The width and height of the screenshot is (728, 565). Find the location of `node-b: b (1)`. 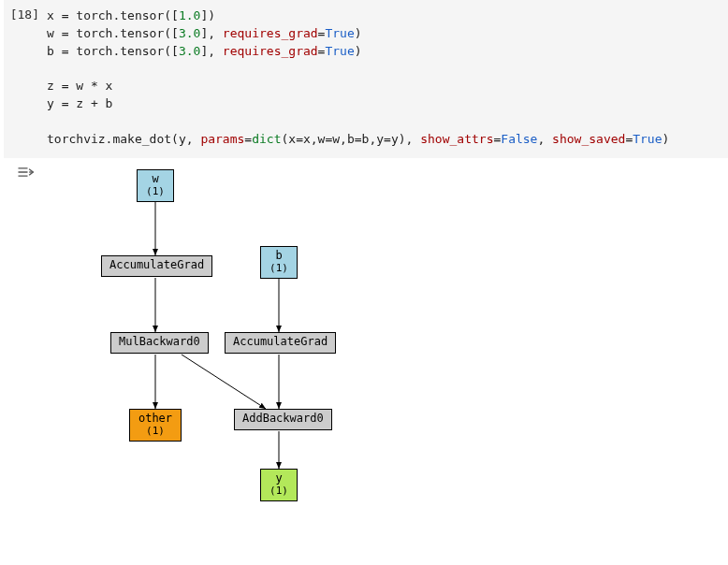

node-b: b (1) is located at coordinates (279, 262).